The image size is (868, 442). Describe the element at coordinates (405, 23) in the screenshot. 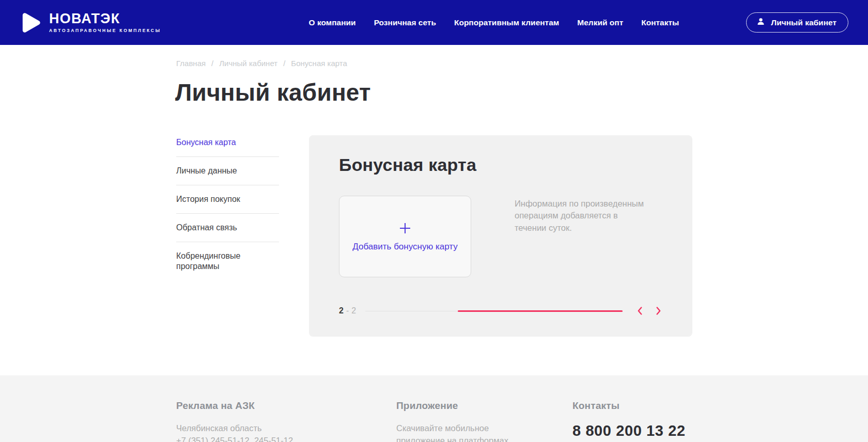

I see `nav-item-retail: Розничная сеть` at that location.